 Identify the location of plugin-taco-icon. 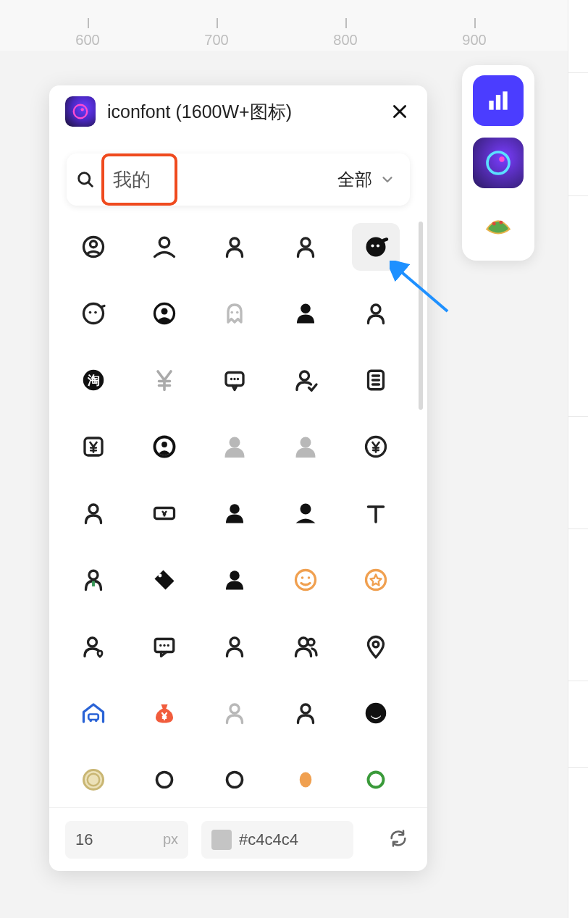
(498, 225).